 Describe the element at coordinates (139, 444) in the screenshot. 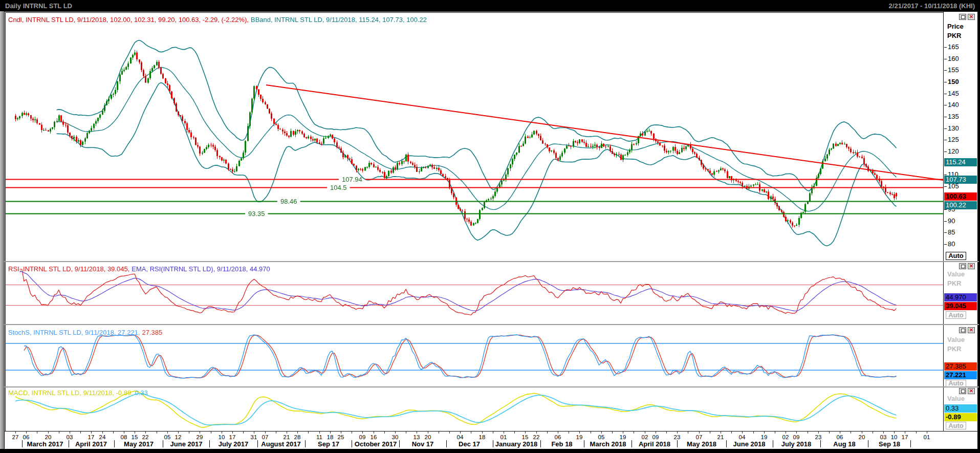

I see `xaxis-month-label: May 2017` at that location.